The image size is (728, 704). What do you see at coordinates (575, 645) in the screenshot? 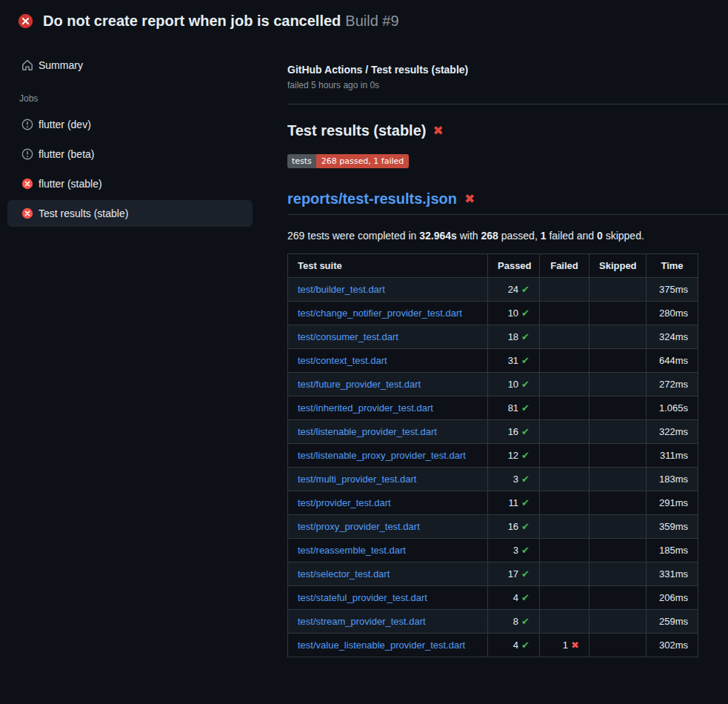
I see `x-icon: ✖` at bounding box center [575, 645].